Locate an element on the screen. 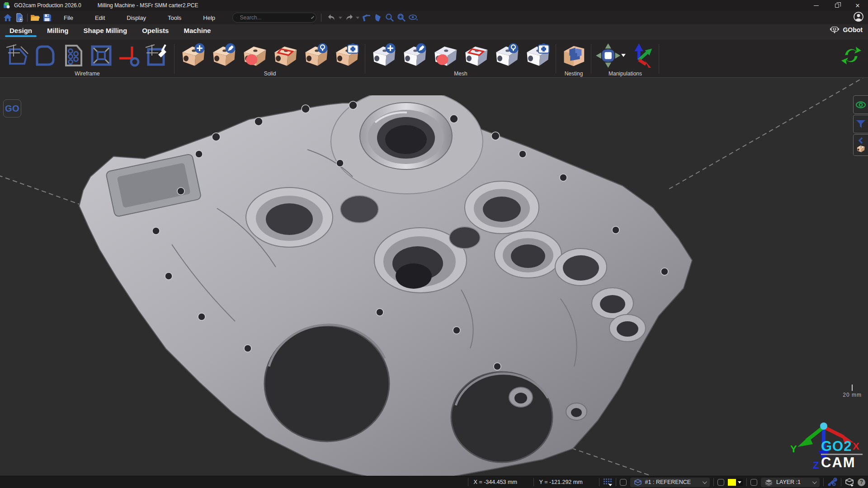  redo-dropdown-icon is located at coordinates (358, 18).